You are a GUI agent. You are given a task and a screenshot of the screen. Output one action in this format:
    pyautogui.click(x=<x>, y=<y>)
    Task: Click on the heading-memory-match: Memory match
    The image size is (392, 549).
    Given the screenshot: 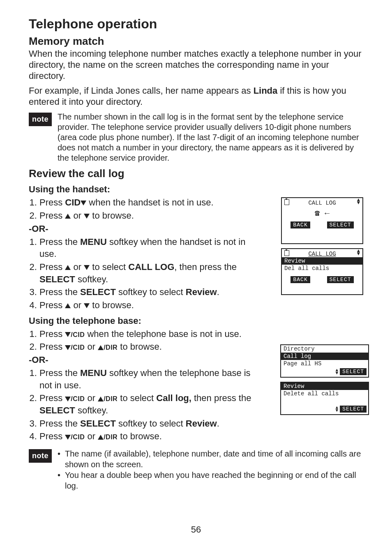 What is the action you would take?
    pyautogui.click(x=196, y=41)
    